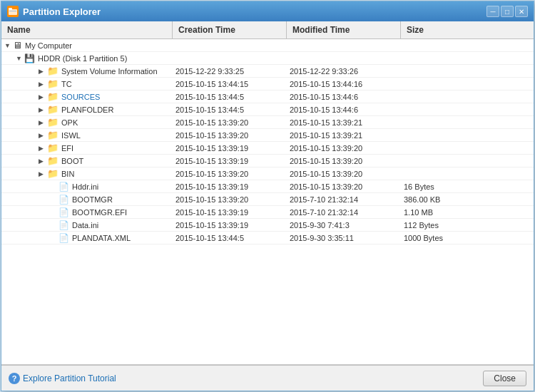 Image resolution: width=535 pixels, height=392 pixels. I want to click on item-modified: 2015-10-15 13:39:21, so click(344, 123).